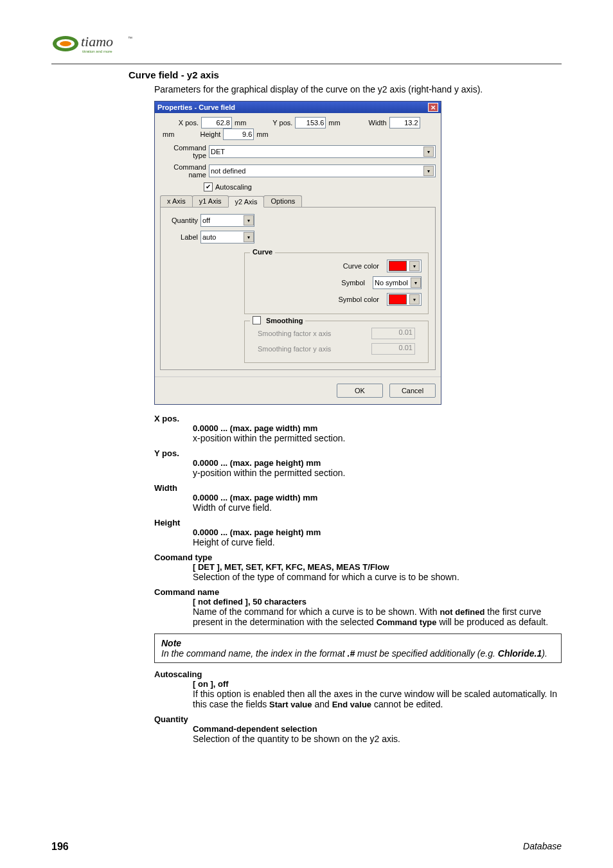 This screenshot has width=613, height=868. What do you see at coordinates (184, 220) in the screenshot?
I see `quantity-label: Quantity` at bounding box center [184, 220].